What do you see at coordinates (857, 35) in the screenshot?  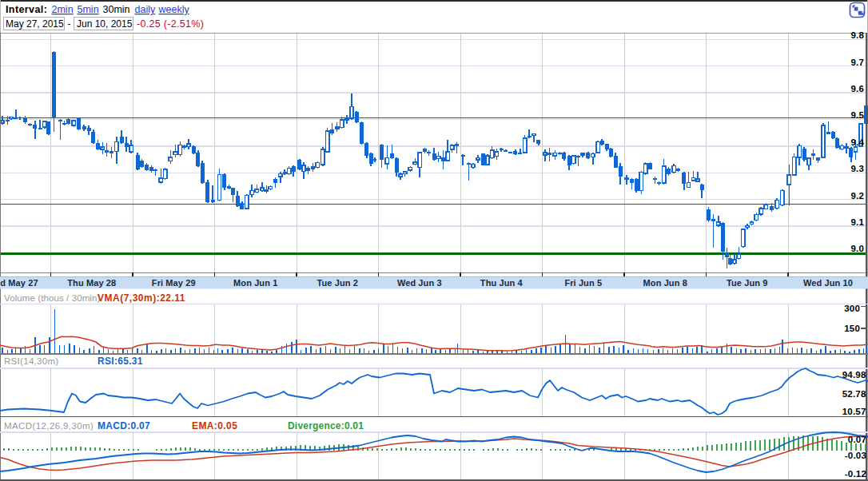 I see `svg-text: 9.8` at bounding box center [857, 35].